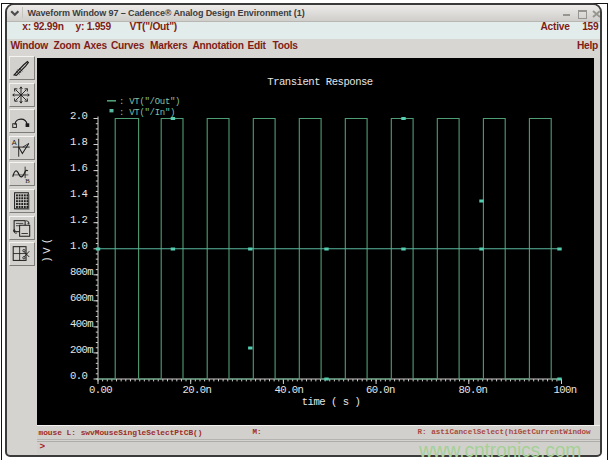  I want to click on svg-text: time ( s ), so click(330, 401).